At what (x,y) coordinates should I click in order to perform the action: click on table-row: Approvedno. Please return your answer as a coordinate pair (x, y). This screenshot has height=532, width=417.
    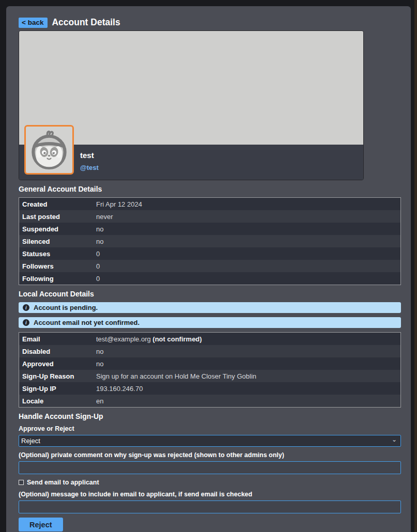
    Looking at the image, I should click on (210, 364).